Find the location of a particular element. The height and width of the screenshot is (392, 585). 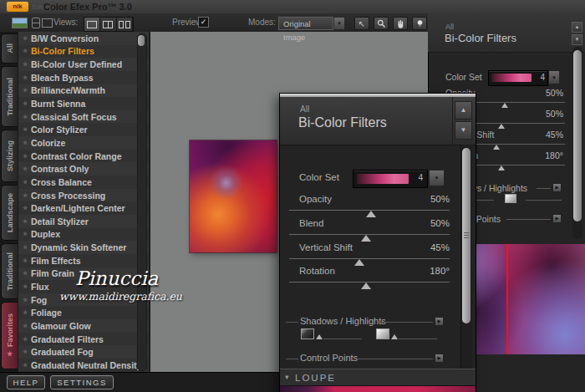

lightbulb-button is located at coordinates (420, 23).